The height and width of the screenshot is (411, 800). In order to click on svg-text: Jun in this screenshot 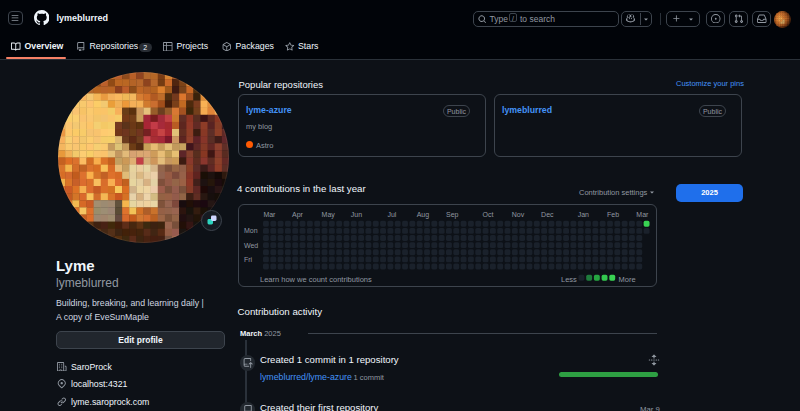, I will do `click(356, 214)`.